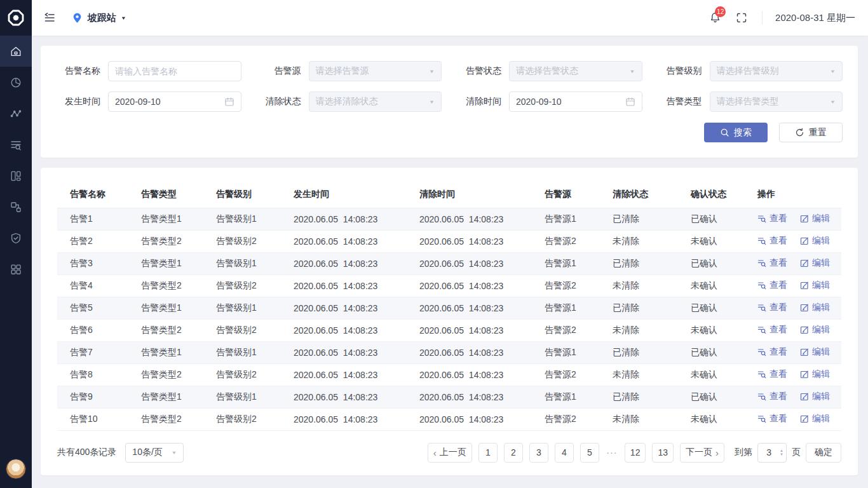 This screenshot has height=488, width=868. Describe the element at coordinates (175, 71) in the screenshot. I see `alarm-name-input` at that location.